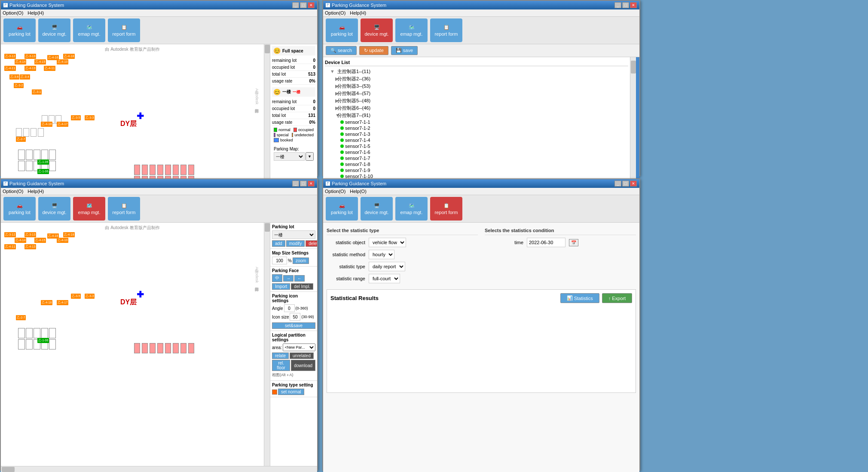  Describe the element at coordinates (477, 79) in the screenshot. I see `device-item-sub2: ▶ 分控制器2--(36)` at that location.